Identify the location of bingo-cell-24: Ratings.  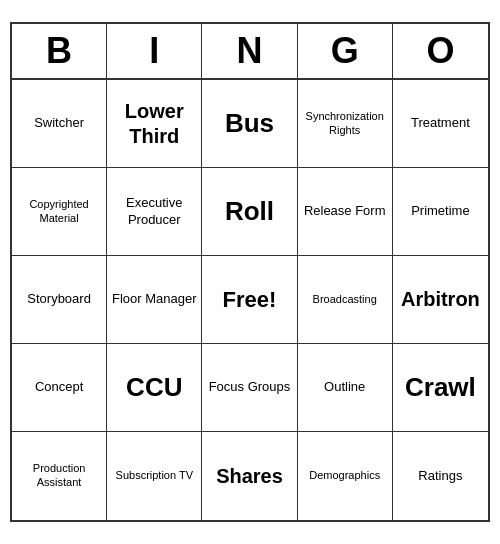
(440, 476).